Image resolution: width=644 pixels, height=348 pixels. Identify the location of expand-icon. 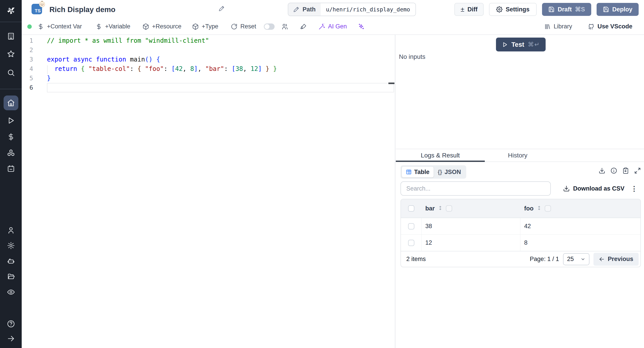
(638, 170).